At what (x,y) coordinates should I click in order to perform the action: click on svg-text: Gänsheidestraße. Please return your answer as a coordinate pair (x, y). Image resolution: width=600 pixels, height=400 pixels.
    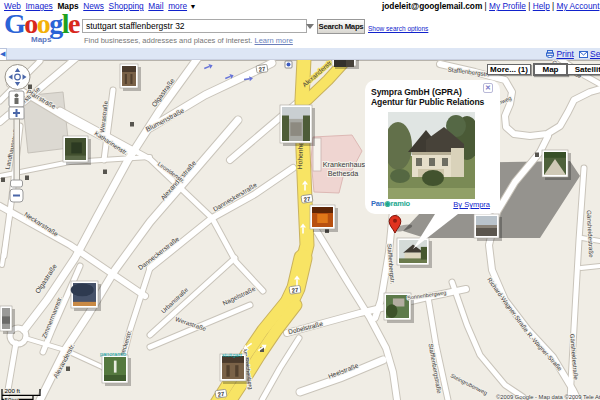
    Looking at the image, I should click on (591, 234).